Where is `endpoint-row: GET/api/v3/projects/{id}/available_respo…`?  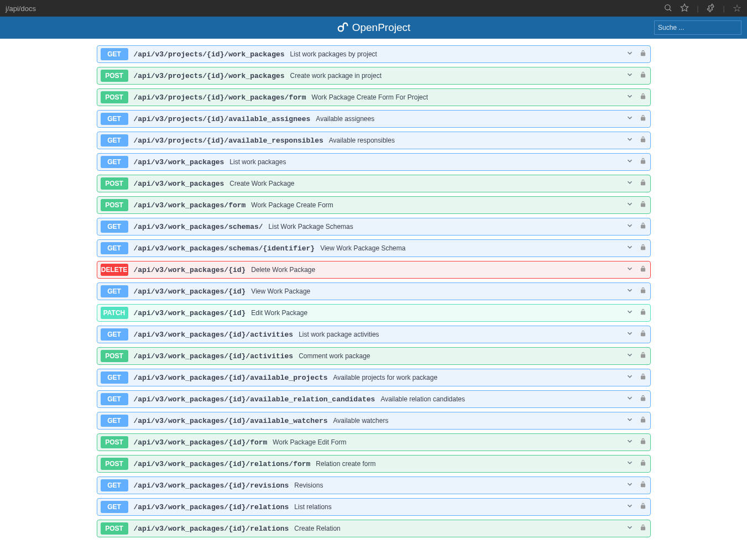
endpoint-row: GET/api/v3/projects/{id}/available_respo… is located at coordinates (374, 140).